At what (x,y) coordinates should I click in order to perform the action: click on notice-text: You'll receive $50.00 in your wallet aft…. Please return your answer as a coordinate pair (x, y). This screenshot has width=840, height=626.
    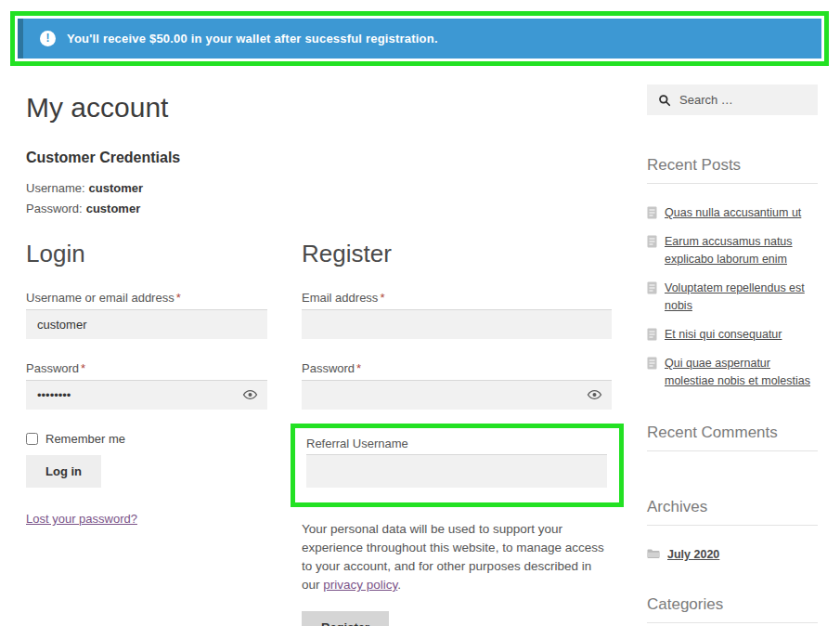
    Looking at the image, I should click on (252, 39).